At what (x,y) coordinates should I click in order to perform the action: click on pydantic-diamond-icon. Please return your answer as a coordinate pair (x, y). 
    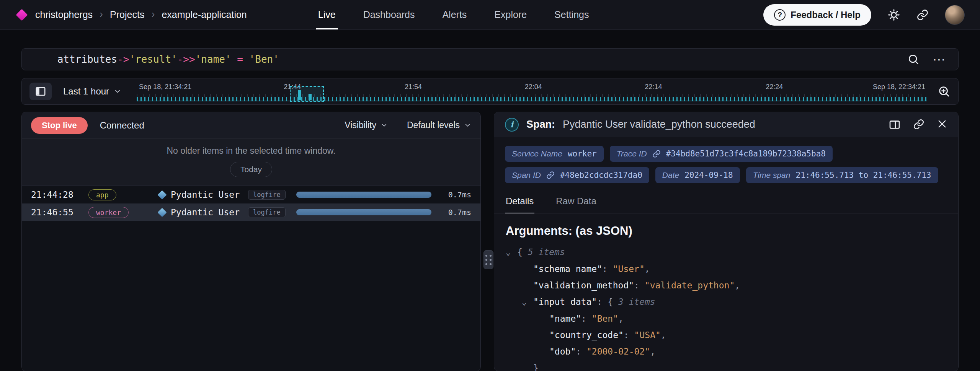
    Looking at the image, I should click on (162, 212).